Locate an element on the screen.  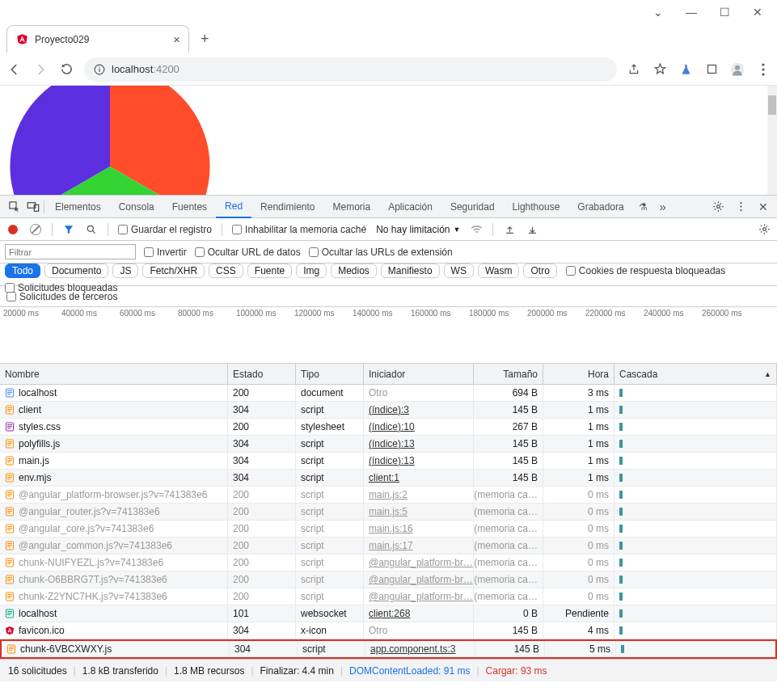
inspect-element-icon is located at coordinates (14, 207).